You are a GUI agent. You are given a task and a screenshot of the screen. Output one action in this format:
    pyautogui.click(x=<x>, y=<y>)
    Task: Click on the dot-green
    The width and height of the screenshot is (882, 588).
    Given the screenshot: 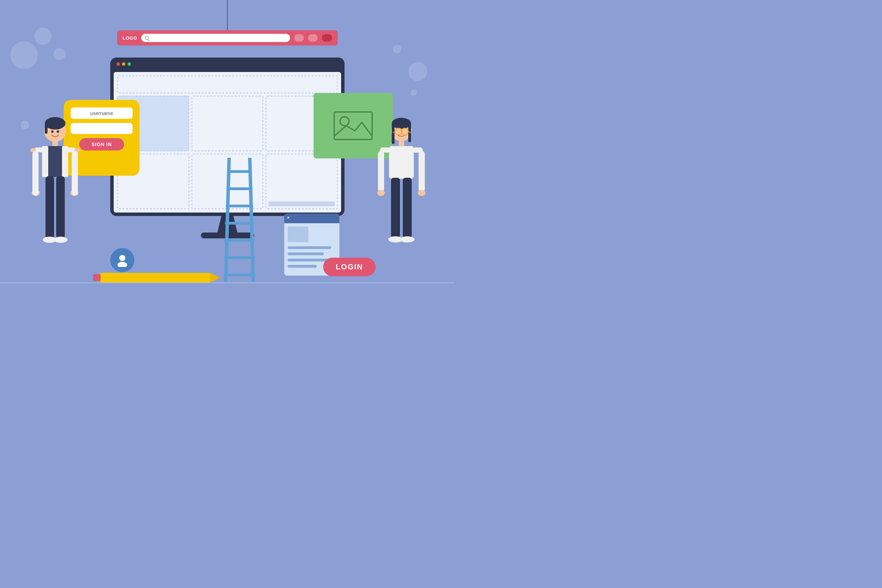 What is the action you would take?
    pyautogui.click(x=129, y=64)
    